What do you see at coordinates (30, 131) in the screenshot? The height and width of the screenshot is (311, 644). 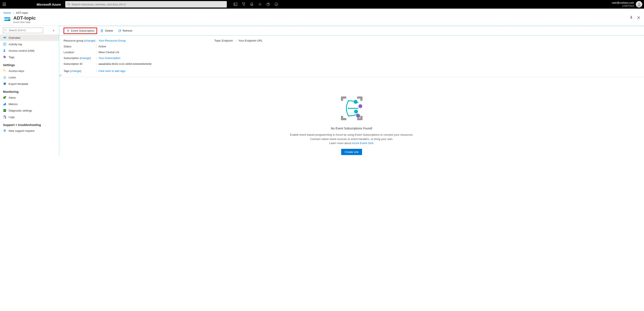 I see `sidebar-item-new-support-request: New support request` at bounding box center [30, 131].